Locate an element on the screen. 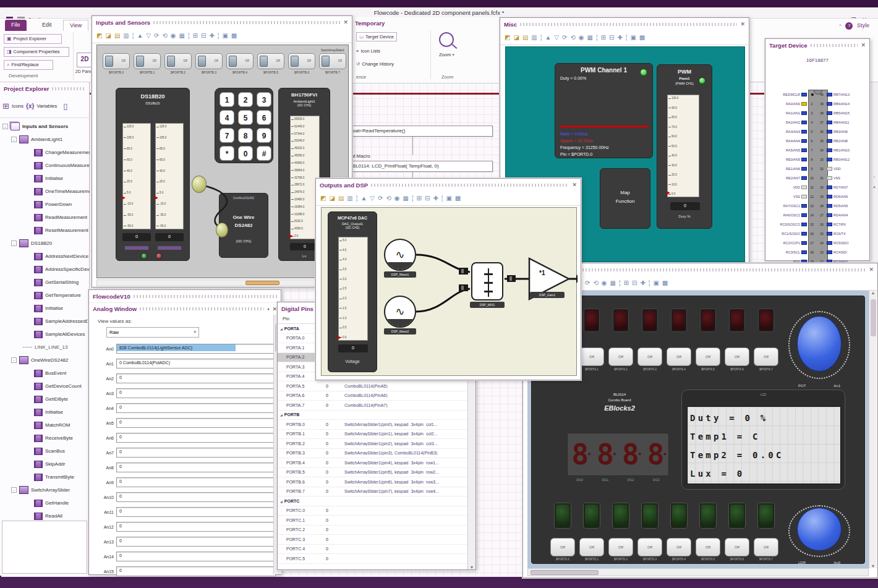 This screenshot has height=588, width=878. inputs-hscrollbar is located at coordinates (223, 283).